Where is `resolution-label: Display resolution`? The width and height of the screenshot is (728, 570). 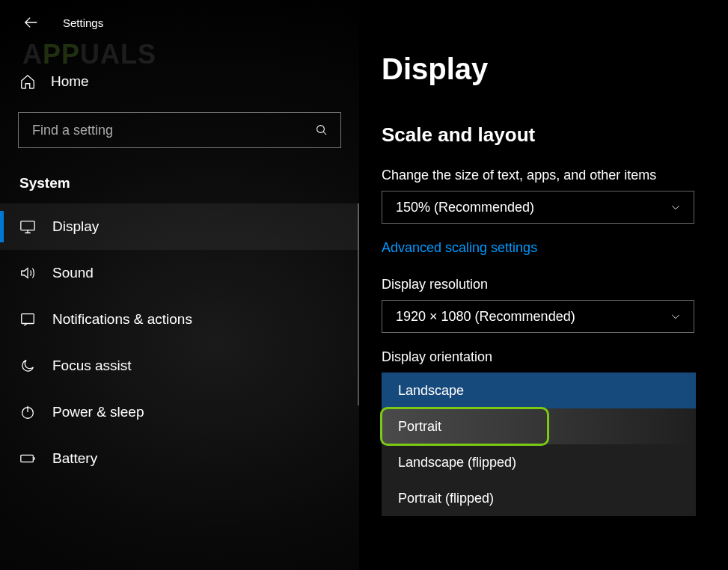 resolution-label: Display resolution is located at coordinates (546, 284).